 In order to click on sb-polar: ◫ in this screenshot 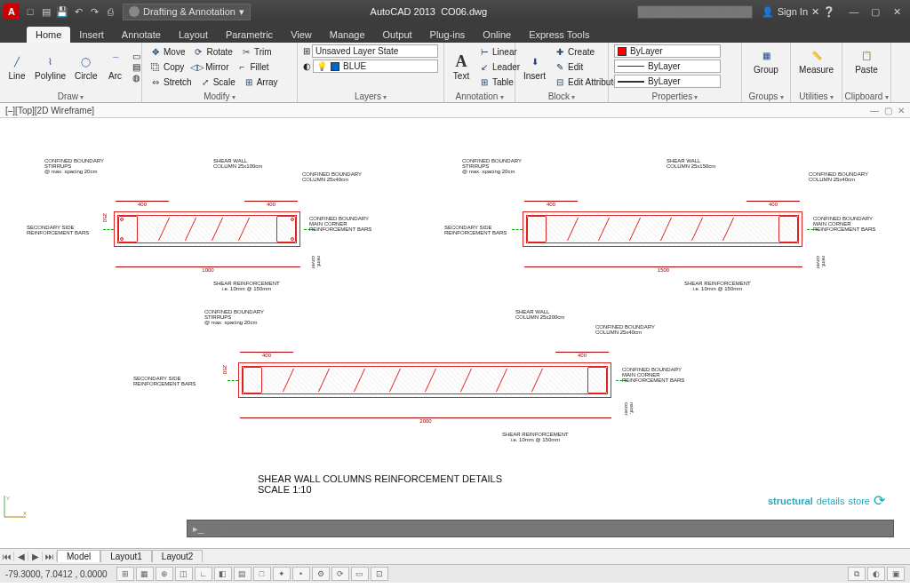, I will do `click(184, 574)`.